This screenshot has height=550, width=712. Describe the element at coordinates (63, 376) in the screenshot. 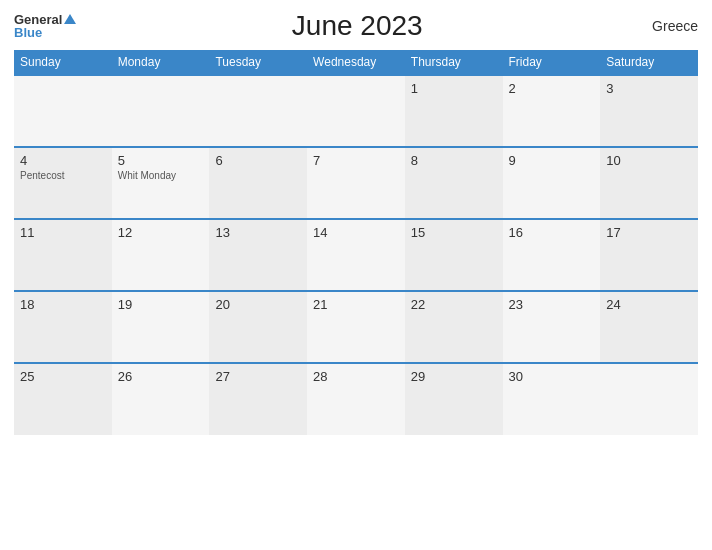

I see `day-number: 25` at that location.